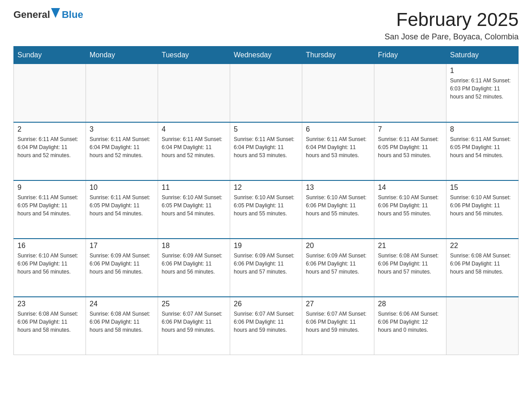  Describe the element at coordinates (122, 268) in the screenshot. I see `calendar-cell: 17Sunrise: 6:09 AM Sunset: 6:06 PM Dayli…` at that location.